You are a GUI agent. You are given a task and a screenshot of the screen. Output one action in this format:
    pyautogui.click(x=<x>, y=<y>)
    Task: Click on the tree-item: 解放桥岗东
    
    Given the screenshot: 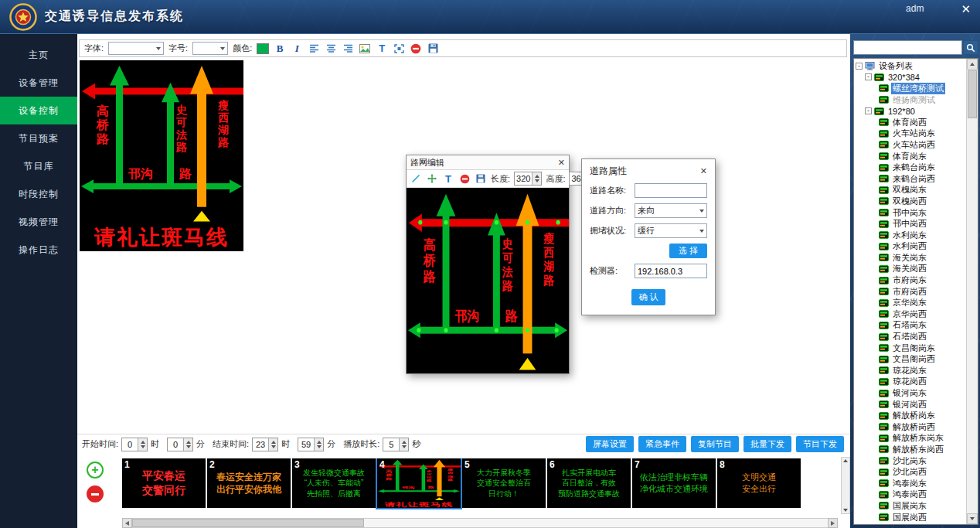 What is the action you would take?
    pyautogui.click(x=910, y=416)
    